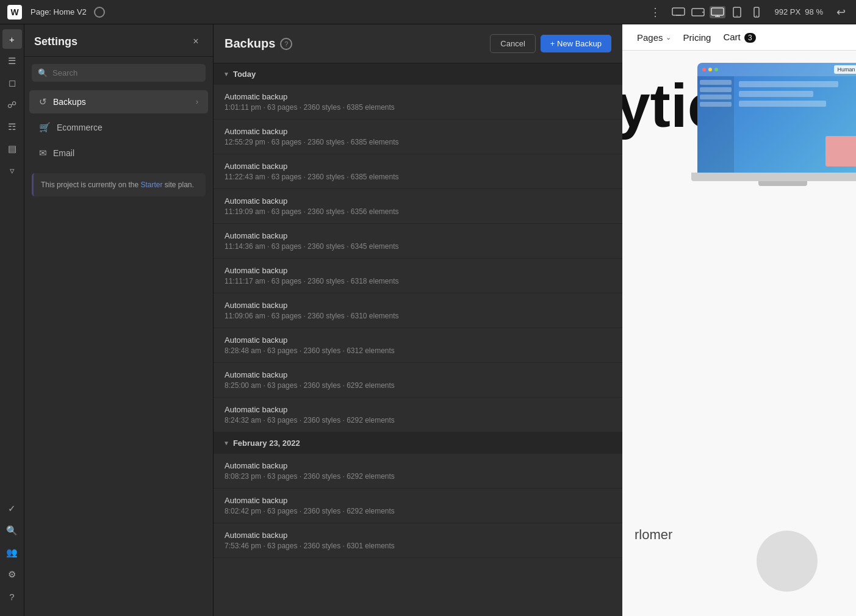 This screenshot has height=616, width=856. I want to click on device-switcher, so click(718, 12).